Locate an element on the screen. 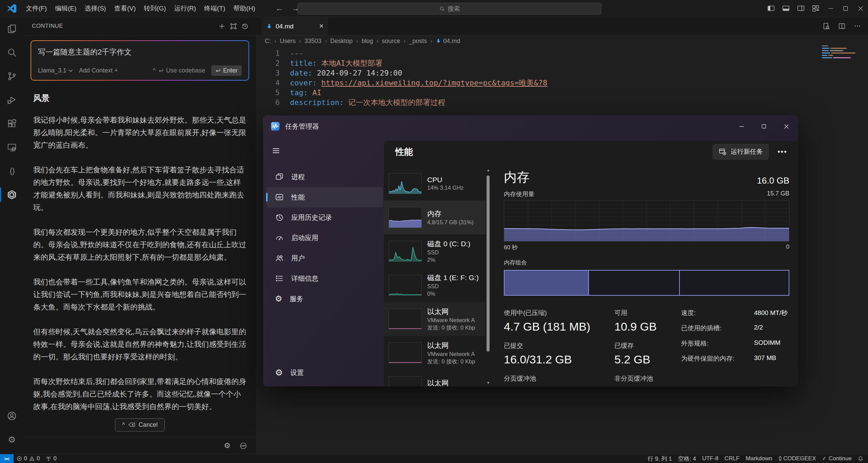  status-item-utf-8: UTF-8 is located at coordinates (710, 459).